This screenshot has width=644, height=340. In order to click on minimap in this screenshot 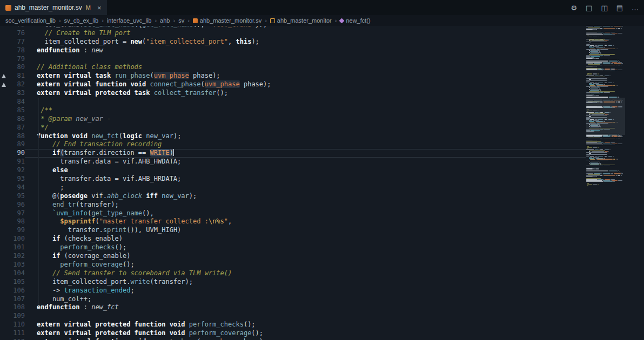, I will do `click(606, 183)`.